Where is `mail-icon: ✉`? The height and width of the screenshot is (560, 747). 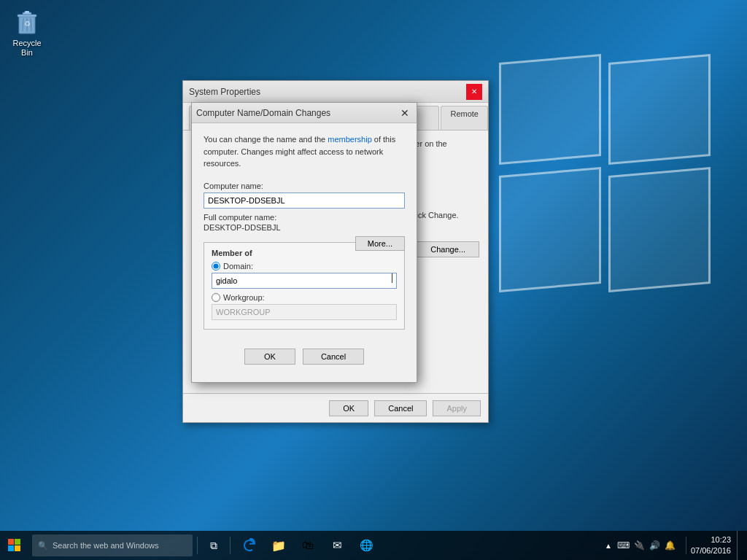 mail-icon: ✉ is located at coordinates (337, 545).